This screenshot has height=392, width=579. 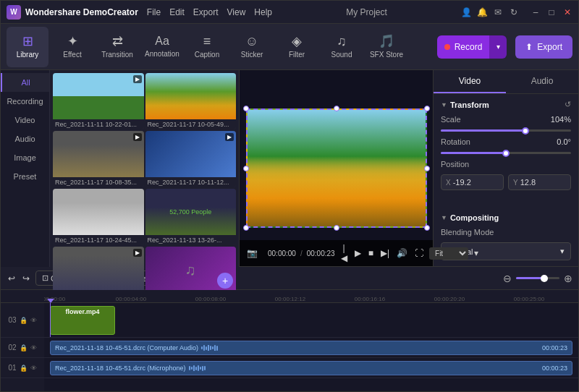 What do you see at coordinates (449, 253) in the screenshot?
I see `fit-select: Fit 100% 50%` at bounding box center [449, 253].